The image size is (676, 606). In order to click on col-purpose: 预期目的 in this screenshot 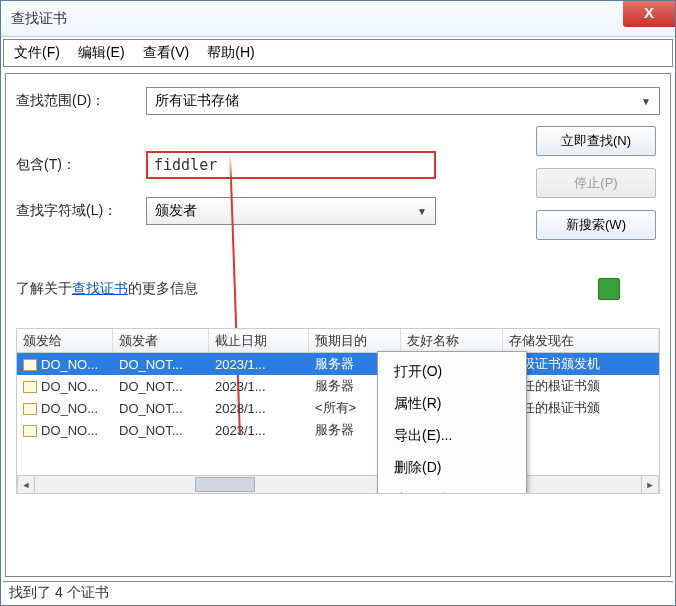, I will do `click(355, 340)`.